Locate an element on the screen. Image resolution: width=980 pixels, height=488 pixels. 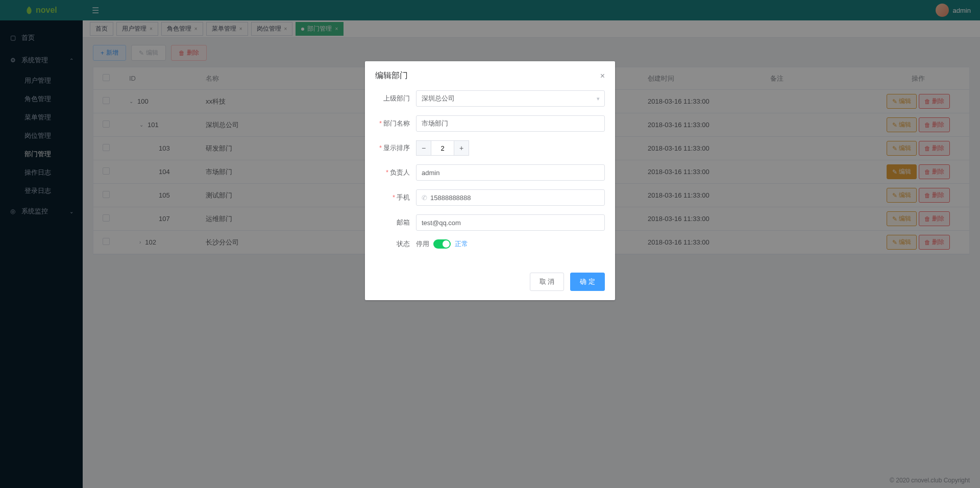
name-input is located at coordinates (510, 124).